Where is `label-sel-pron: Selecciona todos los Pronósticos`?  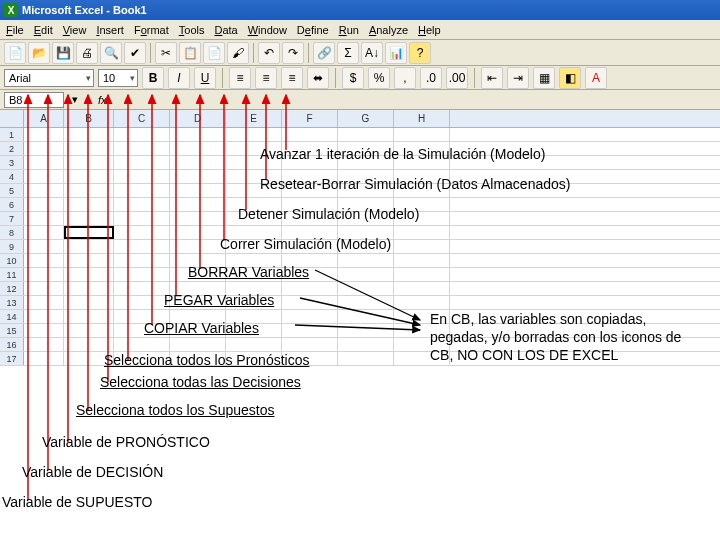 label-sel-pron: Selecciona todos los Pronósticos is located at coordinates (206, 360).